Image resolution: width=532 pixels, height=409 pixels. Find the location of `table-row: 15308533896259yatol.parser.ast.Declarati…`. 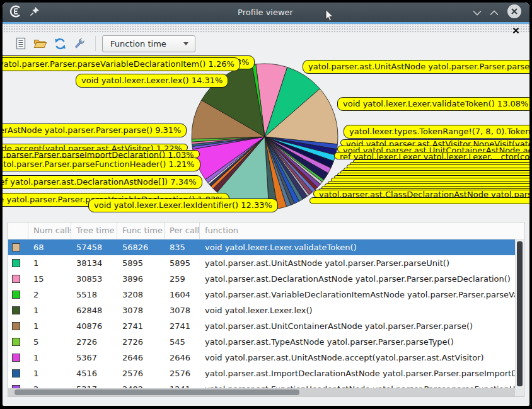

table-row: 15308533896259yatol.parser.ast.Declarati… is located at coordinates (262, 279).